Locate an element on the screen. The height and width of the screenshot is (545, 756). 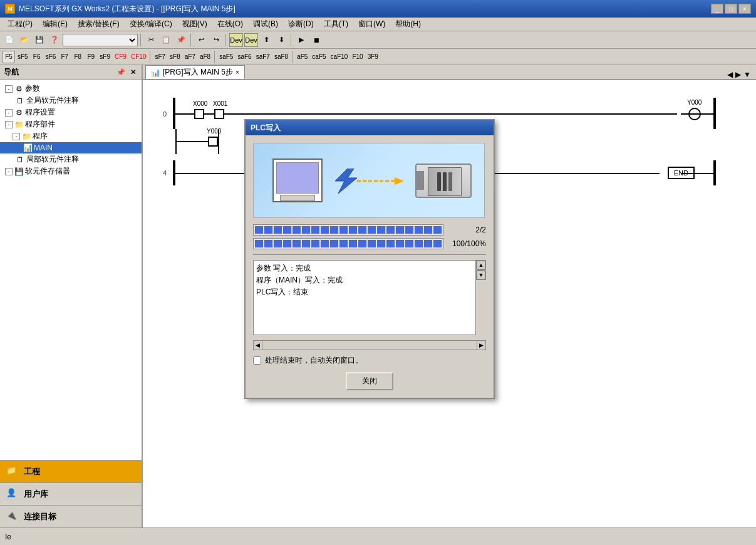
f10-btn: F10 is located at coordinates (357, 57).